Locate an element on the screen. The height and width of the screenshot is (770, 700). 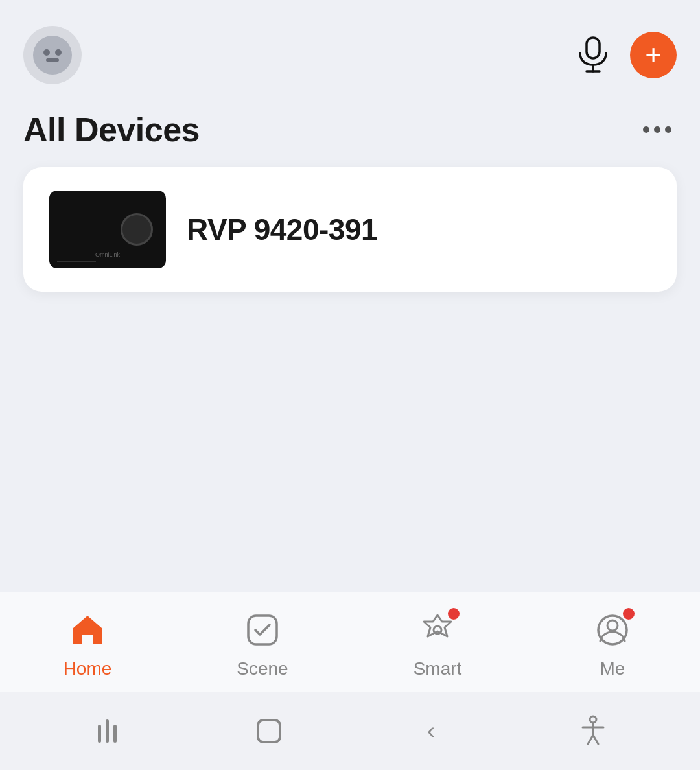
mic-icon is located at coordinates (593, 55).